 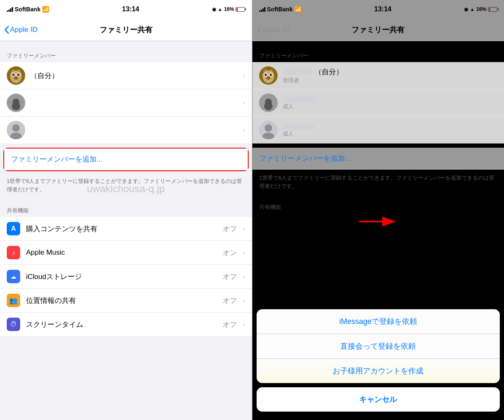 What do you see at coordinates (126, 253) in the screenshot?
I see `feature-item-music-left: ♪ Apple Music オン ›` at bounding box center [126, 253].